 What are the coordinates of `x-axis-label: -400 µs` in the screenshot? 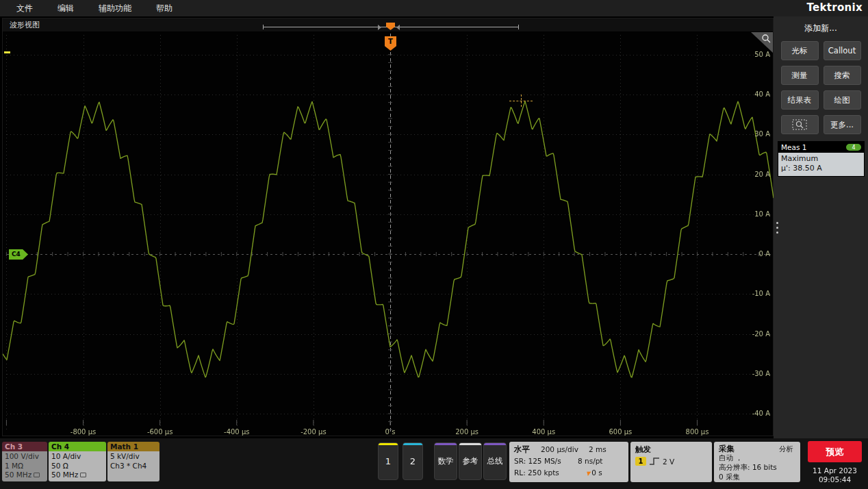 It's located at (237, 431).